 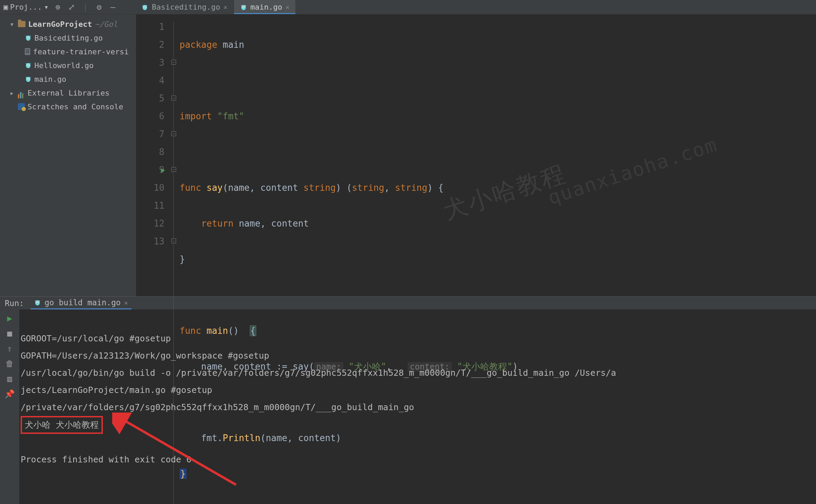 I want to click on line-number: 11, so click(x=150, y=206).